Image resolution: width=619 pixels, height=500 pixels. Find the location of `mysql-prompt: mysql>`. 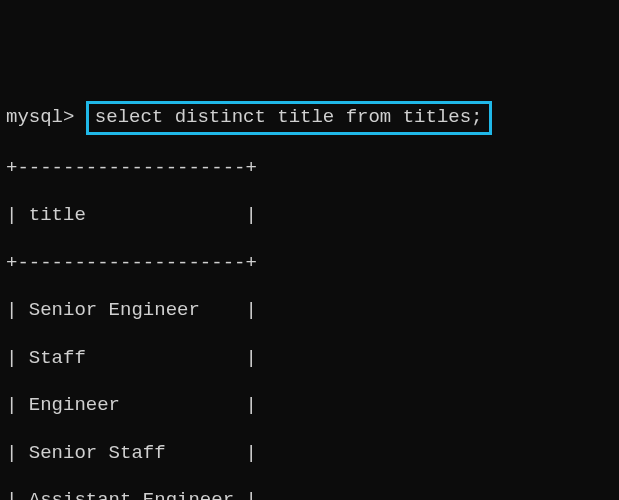

mysql-prompt: mysql> is located at coordinates (40, 117).